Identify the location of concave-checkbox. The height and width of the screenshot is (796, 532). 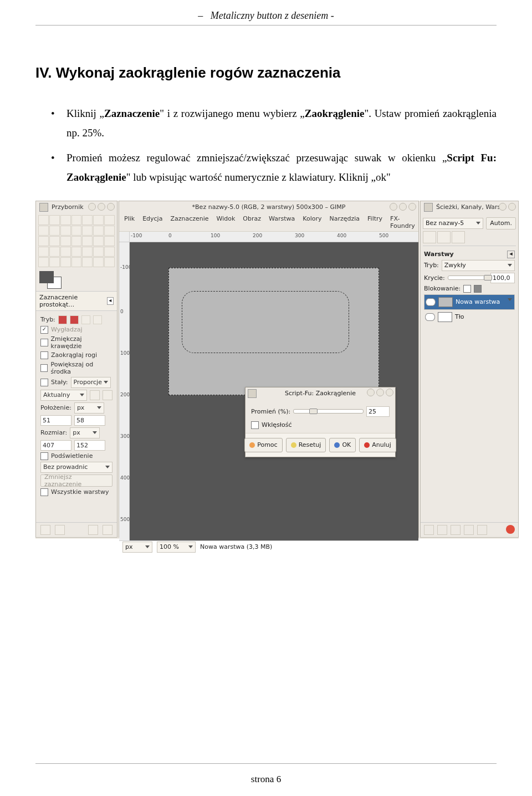
(255, 425).